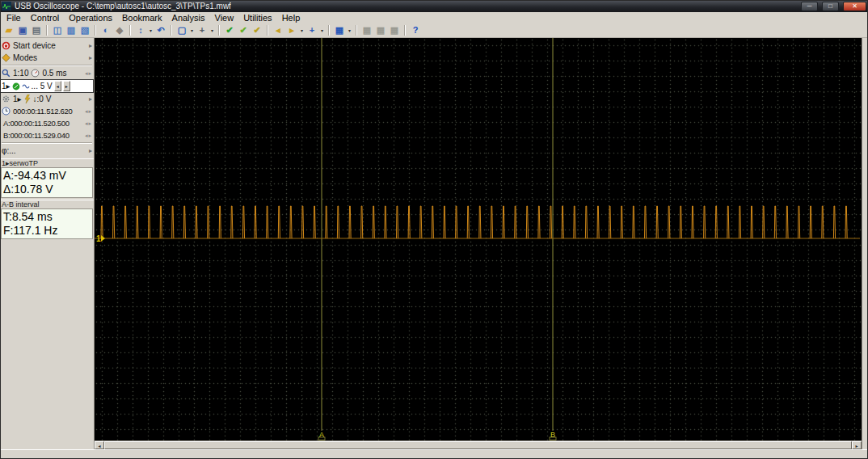 The image size is (868, 459). What do you see at coordinates (42, 86) in the screenshot?
I see `channel-scale-value: ... 5 V` at bounding box center [42, 86].